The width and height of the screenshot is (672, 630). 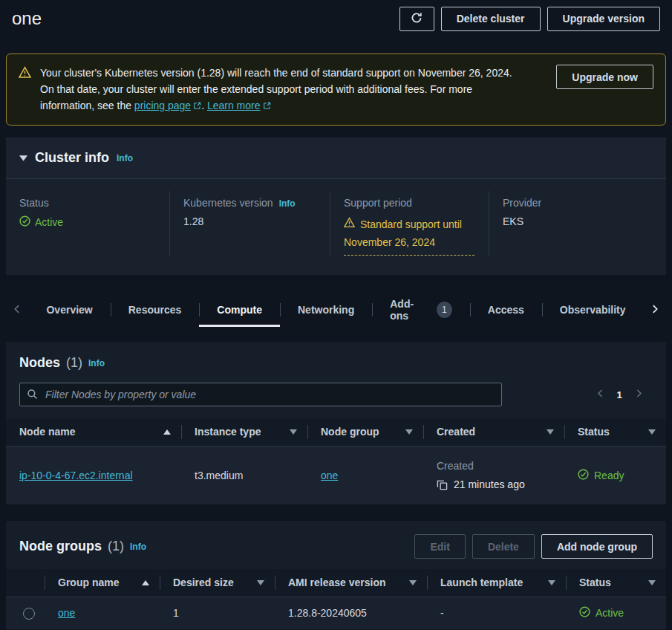 I want to click on tab-resources: Resources, so click(x=155, y=310).